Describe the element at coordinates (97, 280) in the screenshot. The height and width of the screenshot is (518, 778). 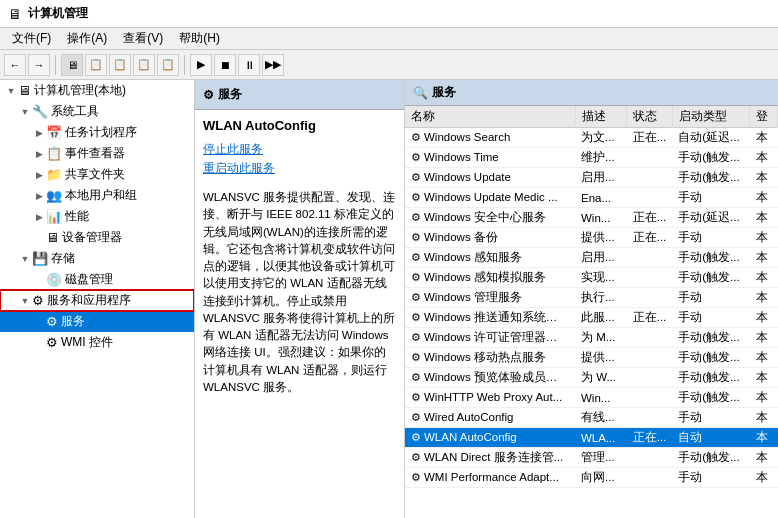
I see `sidebar-item-9: 💿磁盘管理` at that location.